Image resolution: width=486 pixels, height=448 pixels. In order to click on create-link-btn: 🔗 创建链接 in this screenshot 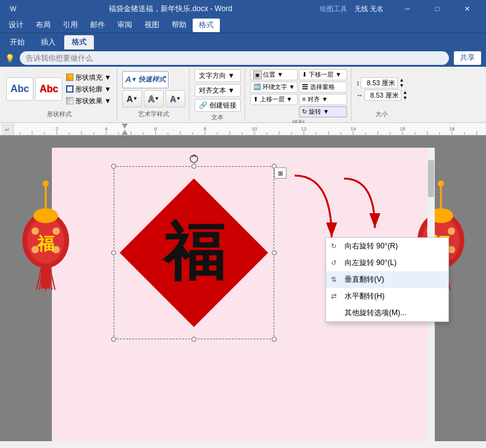, I will do `click(217, 105)`.